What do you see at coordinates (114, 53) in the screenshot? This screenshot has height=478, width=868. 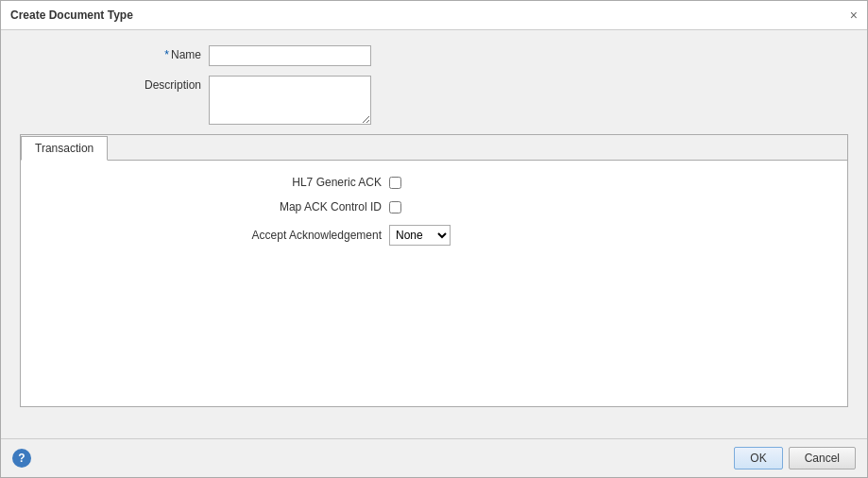 I see `name-label: *Name` at bounding box center [114, 53].